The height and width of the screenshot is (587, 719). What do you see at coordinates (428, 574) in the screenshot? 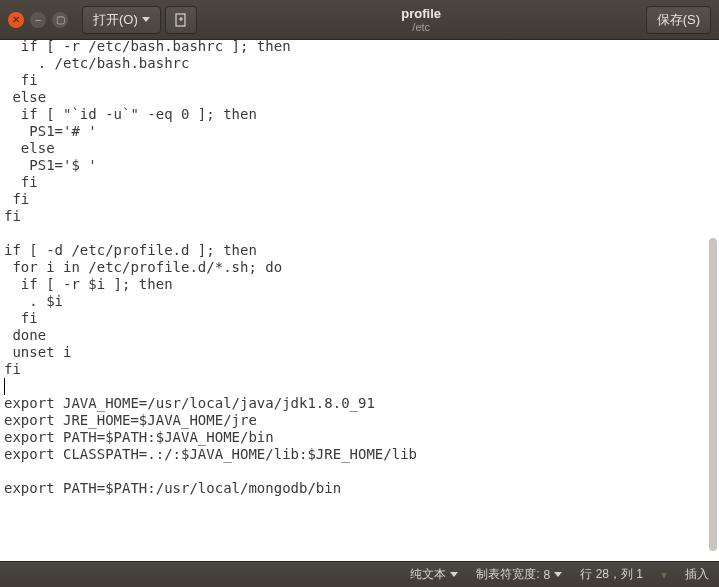
I see `syntax-label: 纯文本` at bounding box center [428, 574].